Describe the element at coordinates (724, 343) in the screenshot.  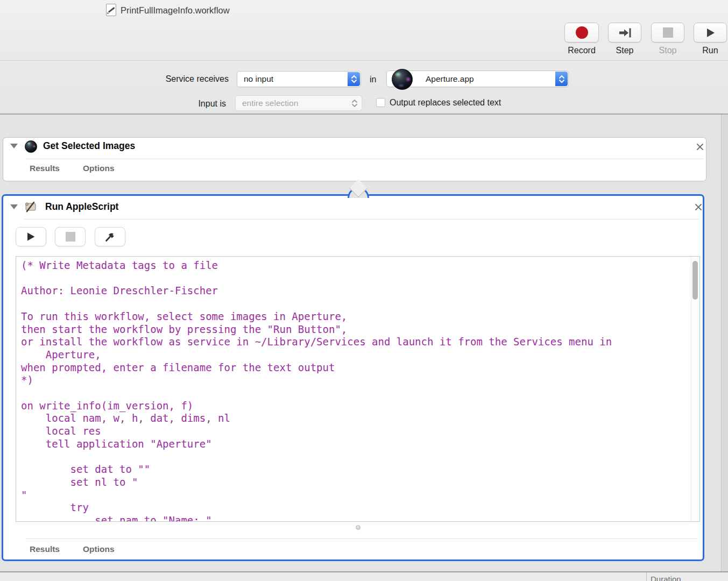
I see `canvas-scrollbar` at that location.